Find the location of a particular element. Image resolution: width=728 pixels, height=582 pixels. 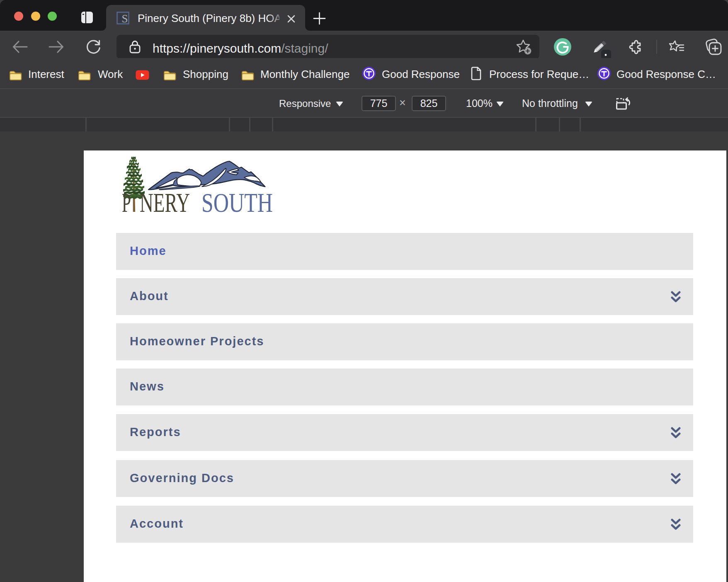

svg-text: S is located at coordinates (125, 19).